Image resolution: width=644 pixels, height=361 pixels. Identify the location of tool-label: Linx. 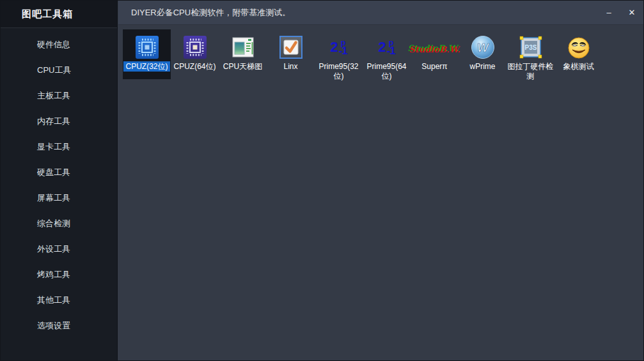
(291, 66).